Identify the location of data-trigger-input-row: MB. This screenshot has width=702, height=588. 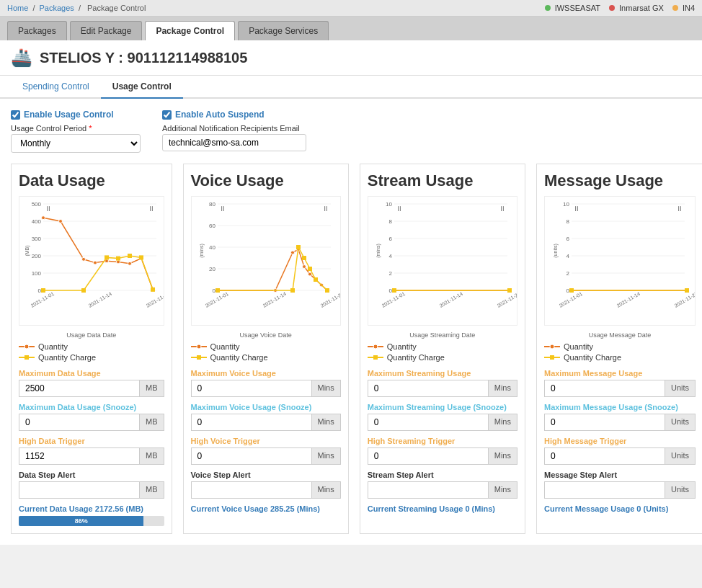
(92, 456).